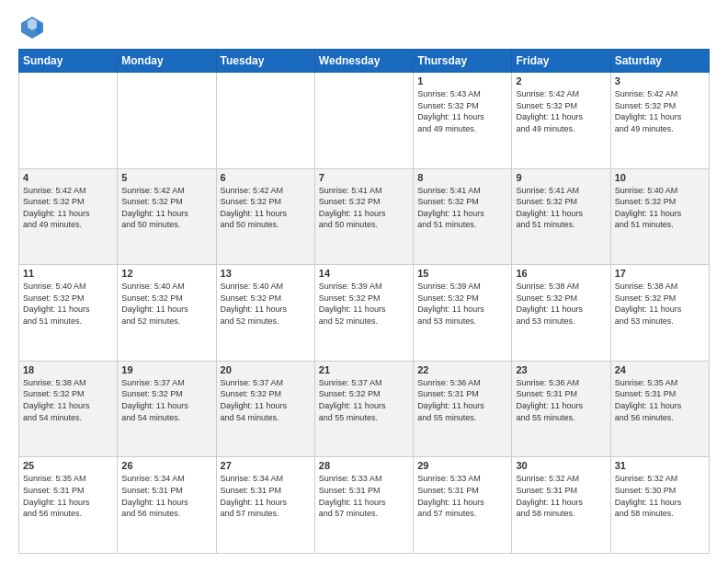 This screenshot has height=563, width=728. I want to click on calendar-day-header: Thursday, so click(463, 61).